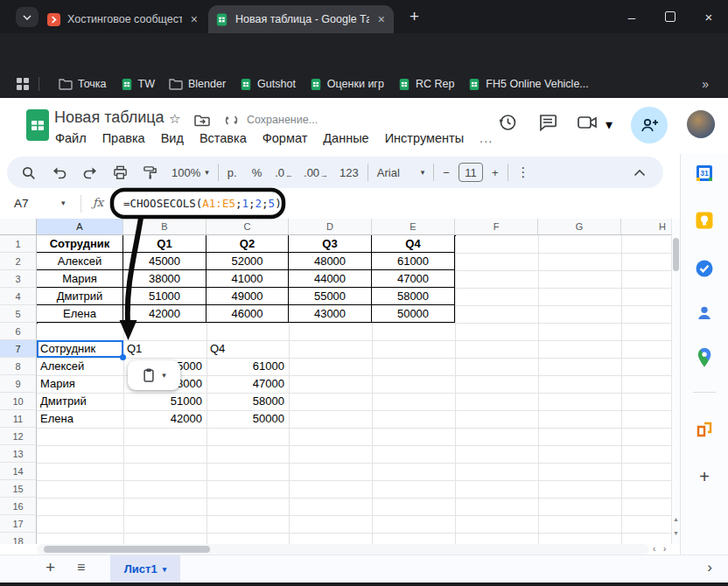 This screenshot has height=586, width=728. What do you see at coordinates (548, 122) in the screenshot?
I see `comments-icon` at bounding box center [548, 122].